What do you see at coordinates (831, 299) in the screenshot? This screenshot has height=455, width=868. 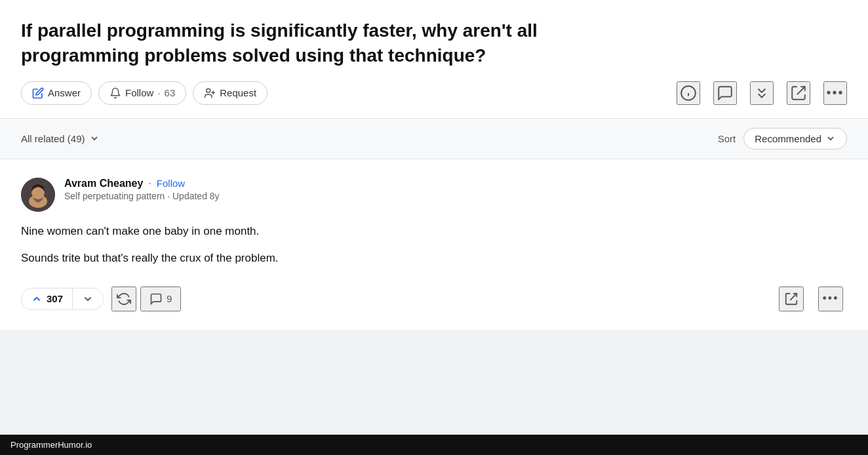 I see `answer-more-icon: •••` at bounding box center [831, 299].